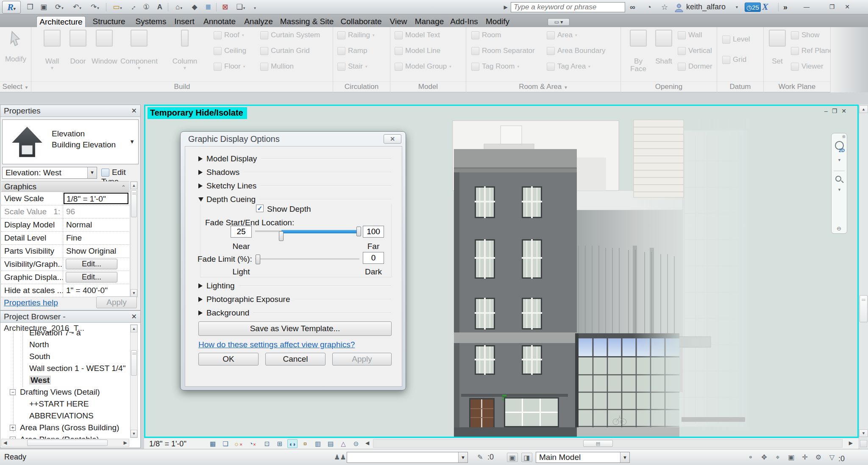  What do you see at coordinates (65, 238) in the screenshot?
I see `property-row: Detail LevelFine` at bounding box center [65, 238].